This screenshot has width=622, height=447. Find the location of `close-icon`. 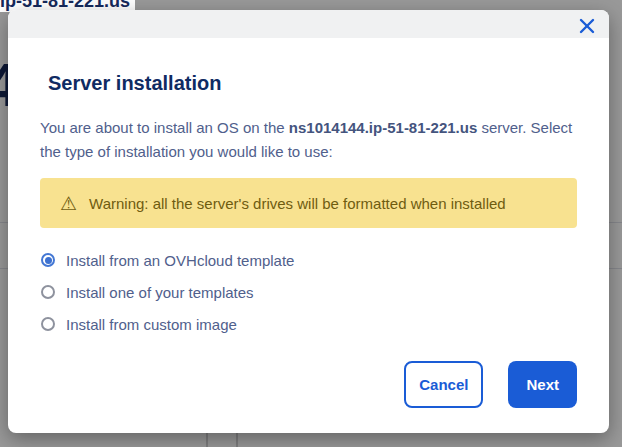

close-icon is located at coordinates (587, 26).